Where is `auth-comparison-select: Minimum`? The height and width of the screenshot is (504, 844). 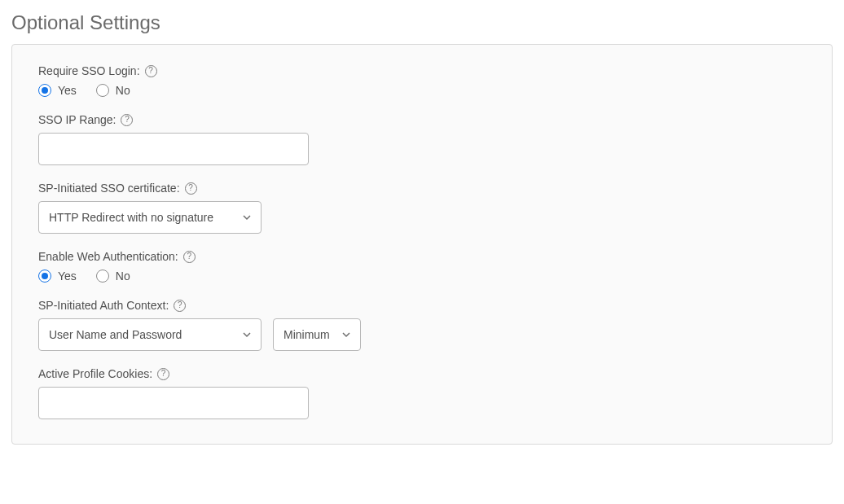
auth-comparison-select: Minimum is located at coordinates (317, 335).